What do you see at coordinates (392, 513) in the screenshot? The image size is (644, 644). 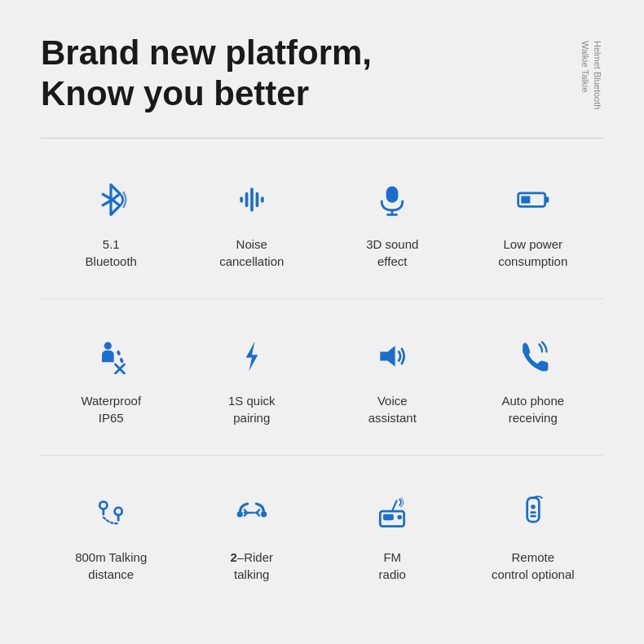 I see `radio-icon` at bounding box center [392, 513].